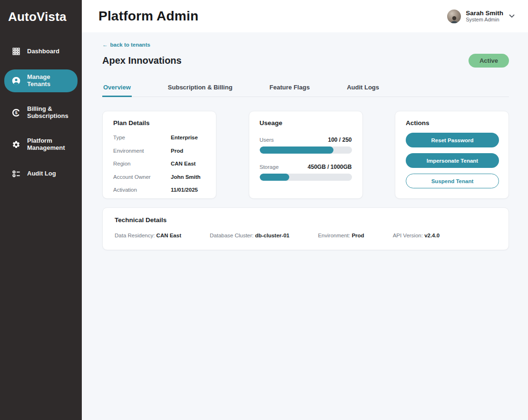 This screenshot has width=528, height=420. I want to click on tenant-title-row: Apex Innovations Active, so click(305, 61).